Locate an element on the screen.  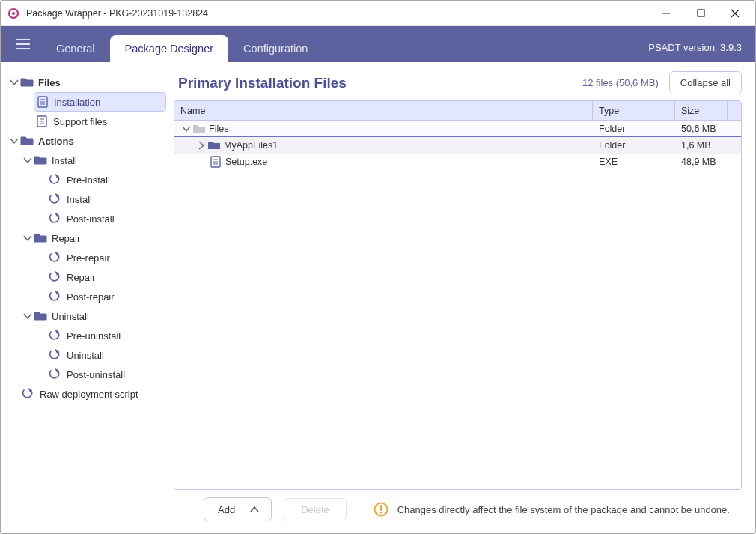
psadt-version-label: PSADT version: 3.9.3 is located at coordinates (695, 52).